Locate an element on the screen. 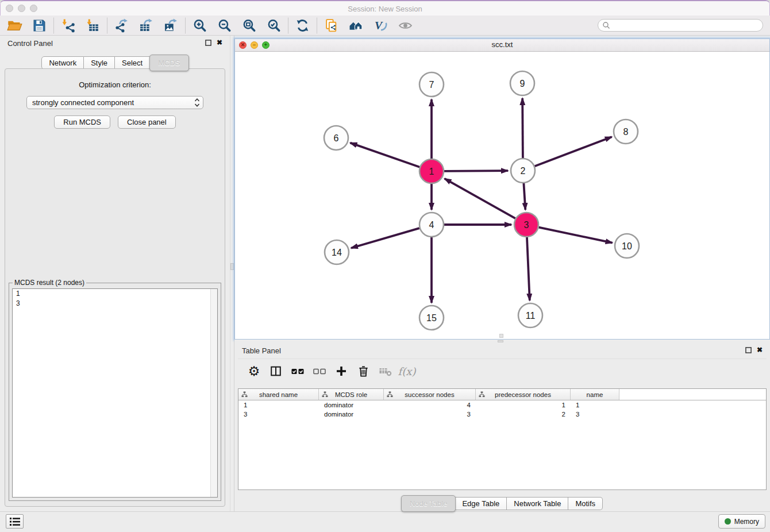  import-network-button is located at coordinates (68, 25).